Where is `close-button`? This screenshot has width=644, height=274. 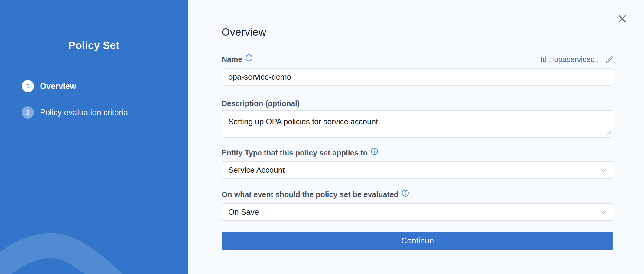
close-button is located at coordinates (622, 19).